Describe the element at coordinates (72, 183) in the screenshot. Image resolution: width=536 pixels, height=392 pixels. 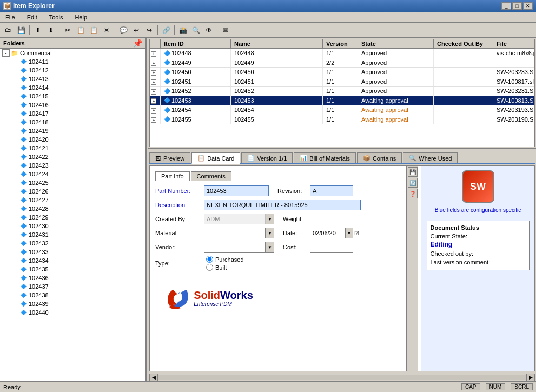
I see `tree-item-102425: 🔷 102425` at that location.